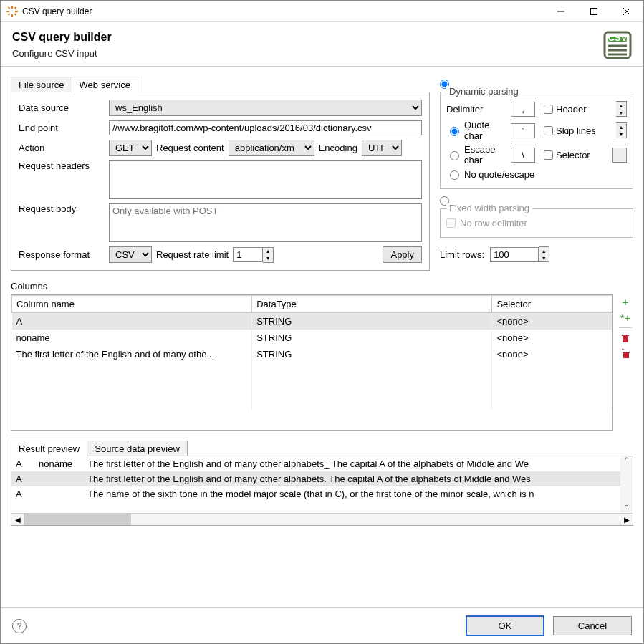  Describe the element at coordinates (544, 251) in the screenshot. I see `limit-up: ▲` at that location.